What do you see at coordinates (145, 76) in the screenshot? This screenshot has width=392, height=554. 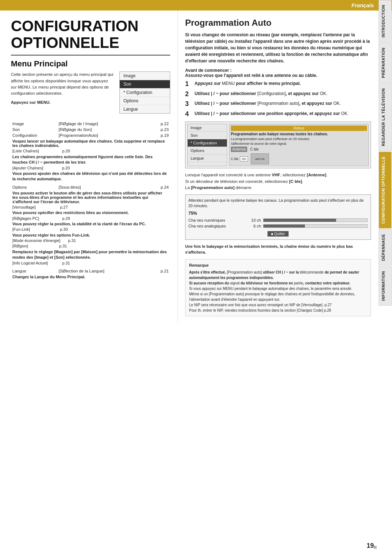 I see `menu-item-image: Image` at bounding box center [145, 76].